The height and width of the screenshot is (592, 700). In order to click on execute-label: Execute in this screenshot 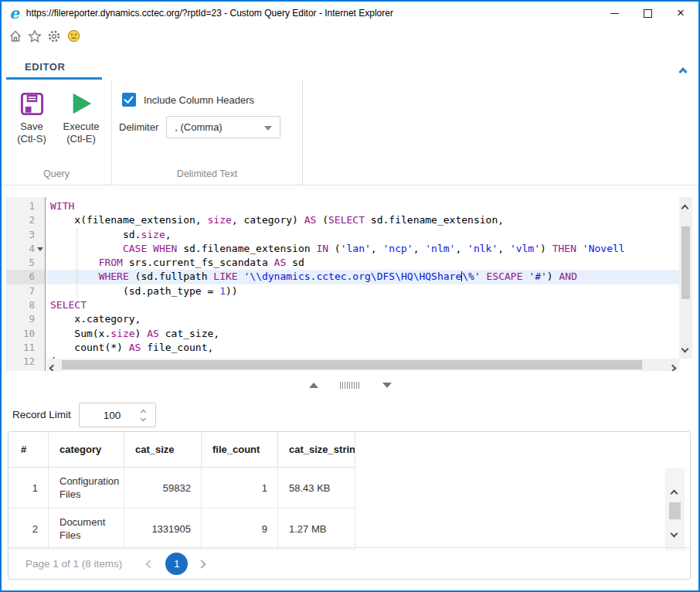, I will do `click(81, 127)`.